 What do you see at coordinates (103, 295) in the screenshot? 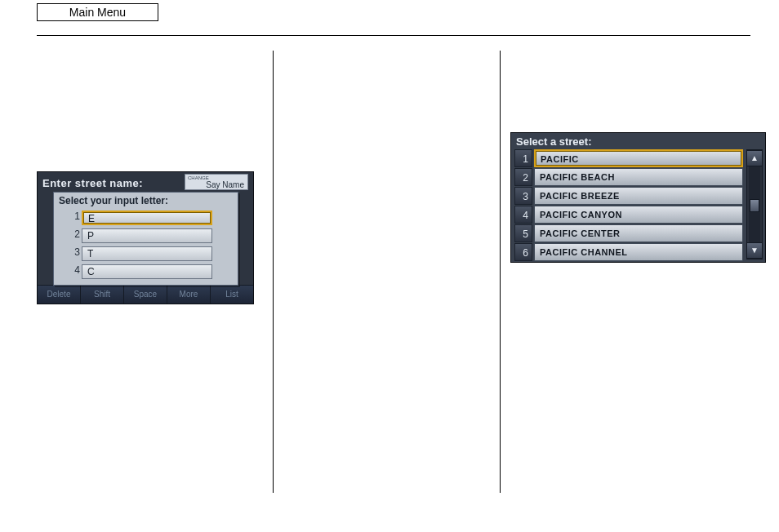
I see `kb-shift: Shift` at bounding box center [103, 295].